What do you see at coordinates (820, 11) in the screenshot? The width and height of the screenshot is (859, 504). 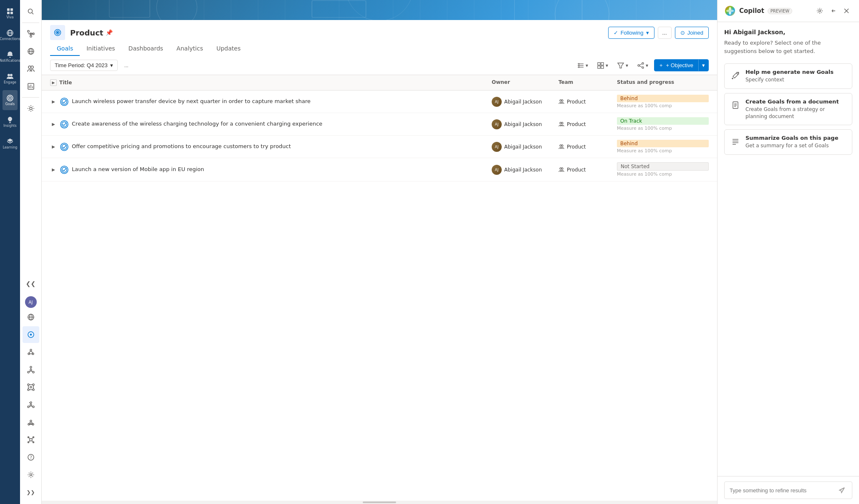 I see `copilot-settings-button` at bounding box center [820, 11].